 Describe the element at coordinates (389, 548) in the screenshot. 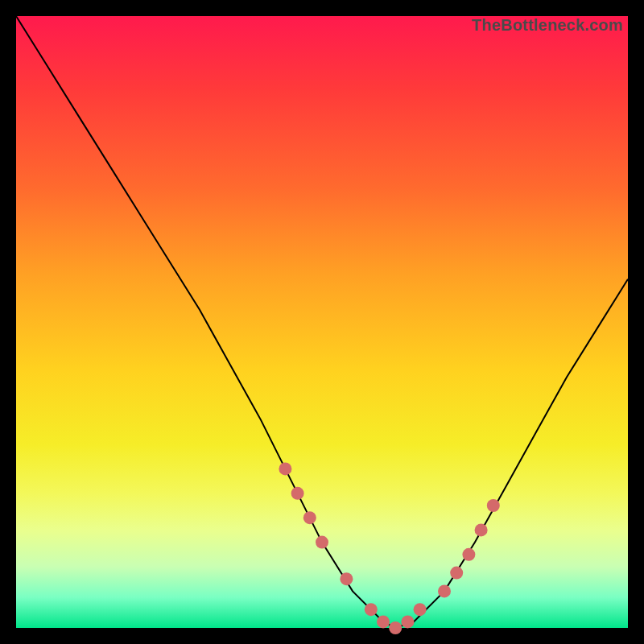

I see `highlight-dots` at that location.